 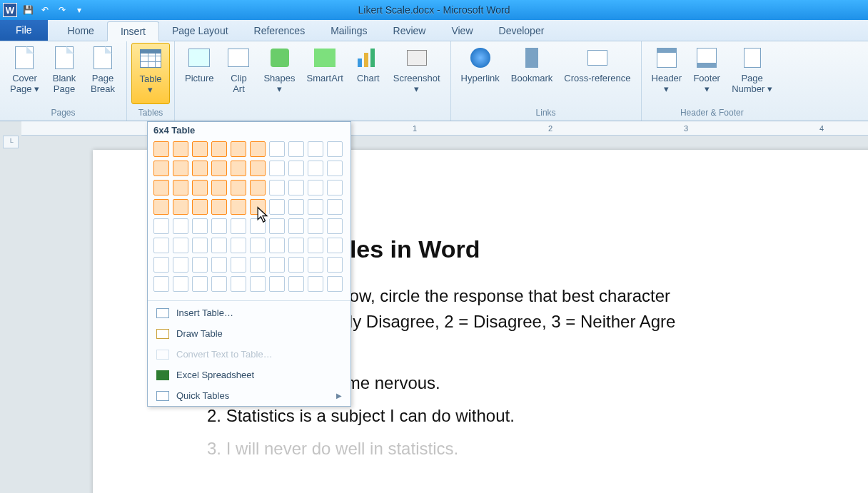 I want to click on table-button: Table ▾, so click(x=151, y=73).